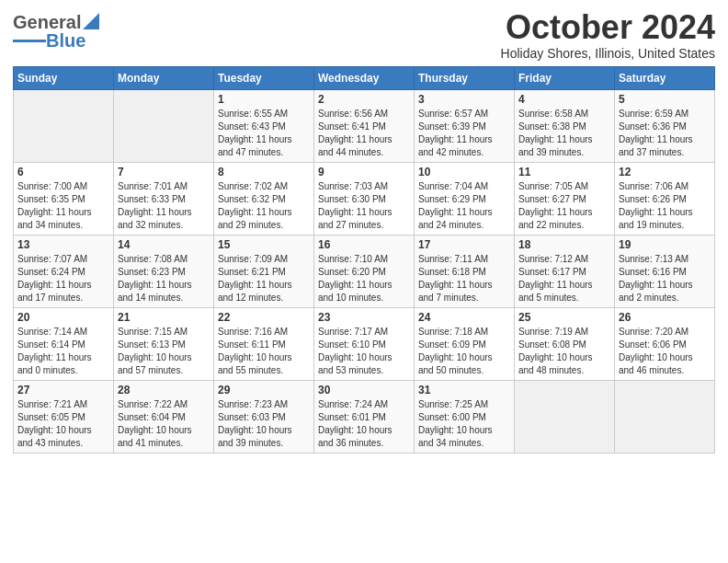 This screenshot has width=728, height=563. I want to click on calendar-cell: 27Sunrise: 7:21 AM Sunset: 6:05 PM Dayli…, so click(64, 416).